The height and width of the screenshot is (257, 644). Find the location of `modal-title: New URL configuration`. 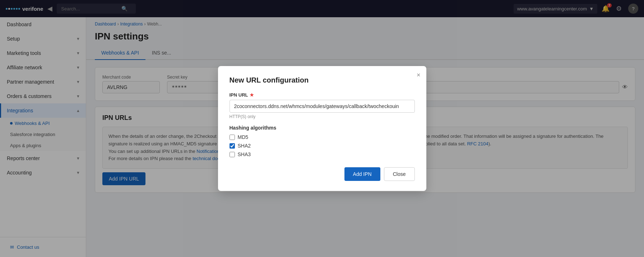

modal-title: New URL configuration is located at coordinates (322, 80).